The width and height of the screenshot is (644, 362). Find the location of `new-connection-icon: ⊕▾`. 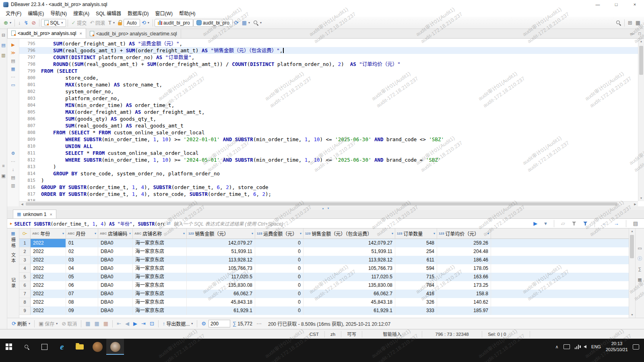

new-connection-icon: ⊕▾ is located at coordinates (7, 23).